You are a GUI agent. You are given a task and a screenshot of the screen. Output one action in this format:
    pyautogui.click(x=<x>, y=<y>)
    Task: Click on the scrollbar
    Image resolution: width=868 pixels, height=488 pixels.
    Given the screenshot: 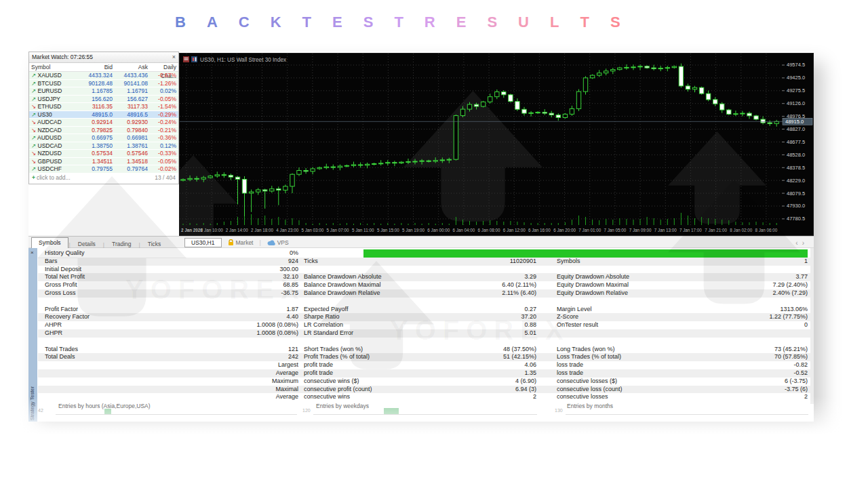 What is the action you would take?
    pyautogui.click(x=812, y=326)
    